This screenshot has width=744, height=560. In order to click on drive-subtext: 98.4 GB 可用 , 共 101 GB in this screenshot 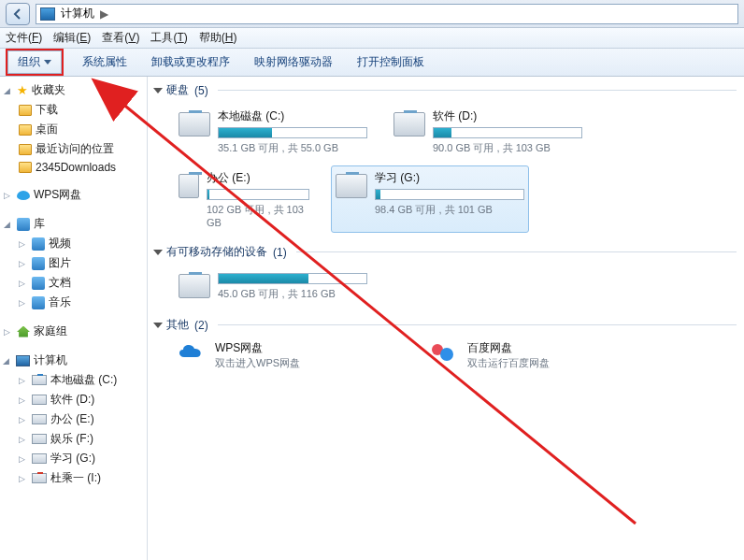, I will do `click(450, 209)`.